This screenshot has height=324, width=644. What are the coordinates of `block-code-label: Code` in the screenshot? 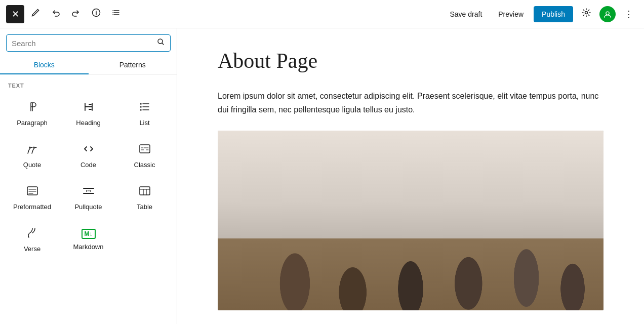 It's located at (88, 165).